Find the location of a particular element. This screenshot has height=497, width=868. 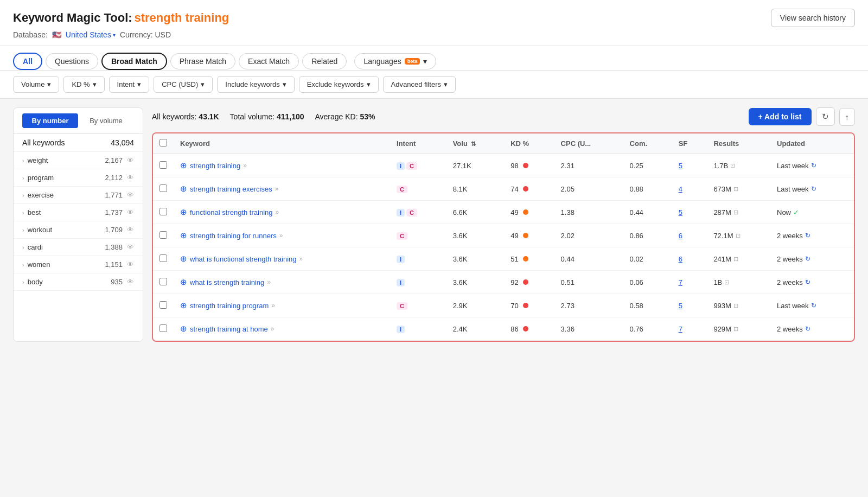

kd-dot is located at coordinates (526, 329).